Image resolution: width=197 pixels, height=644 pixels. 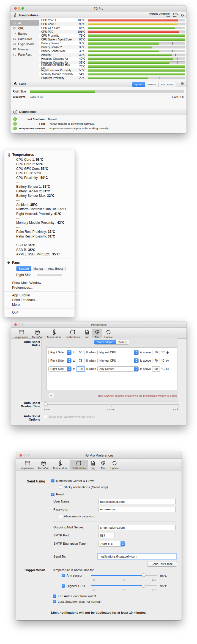 What do you see at coordinates (83, 487) in the screenshot?
I see `sticky-notifications-checkbox-row: Sticky notifications (Growl only)` at bounding box center [83, 487].